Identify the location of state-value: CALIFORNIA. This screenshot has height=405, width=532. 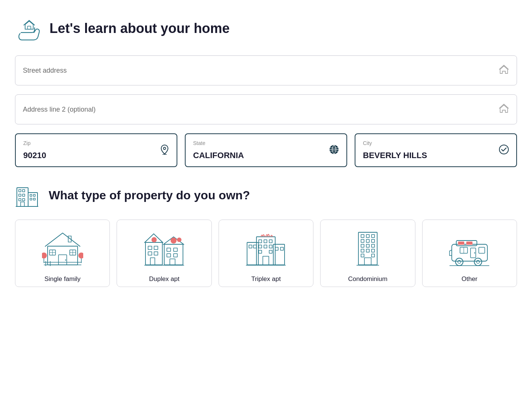
(266, 155).